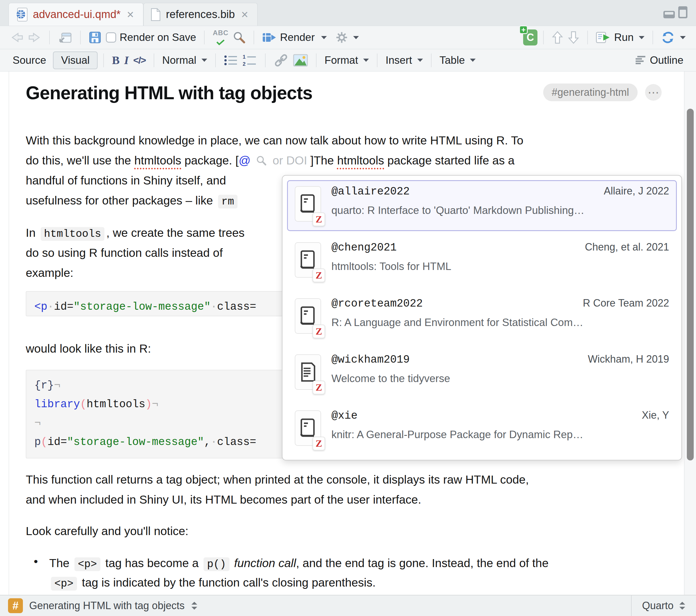 This screenshot has width=696, height=616. What do you see at coordinates (116, 60) in the screenshot?
I see `bold-icon: B` at bounding box center [116, 60].